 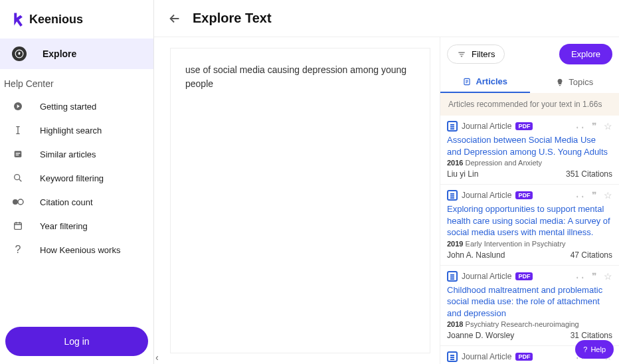 What do you see at coordinates (530, 324) in the screenshot?
I see `article-meta: 2018 Psychiatry Research-neuroimaging` at bounding box center [530, 324].